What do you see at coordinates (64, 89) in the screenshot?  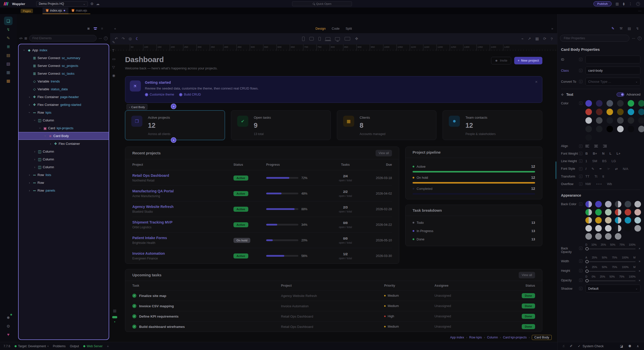 I see `tree-item: Variable status_data` at bounding box center [64, 89].